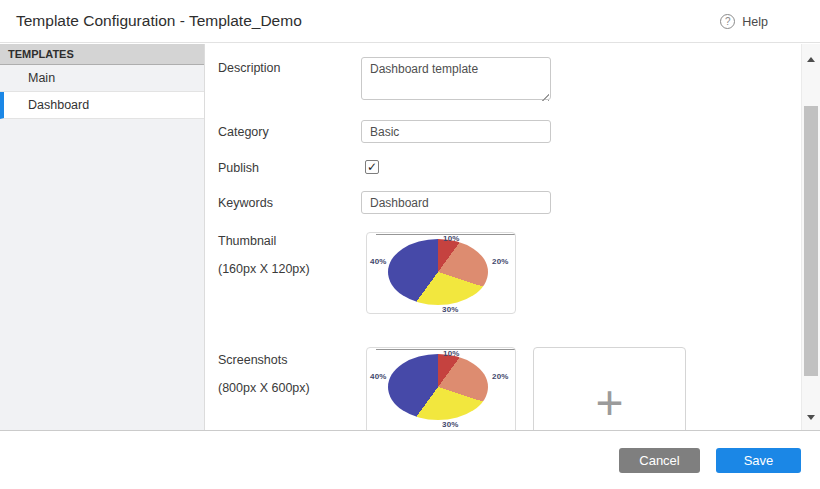 The height and width of the screenshot is (489, 820). Describe the element at coordinates (456, 202) in the screenshot. I see `keywords-input` at that location.